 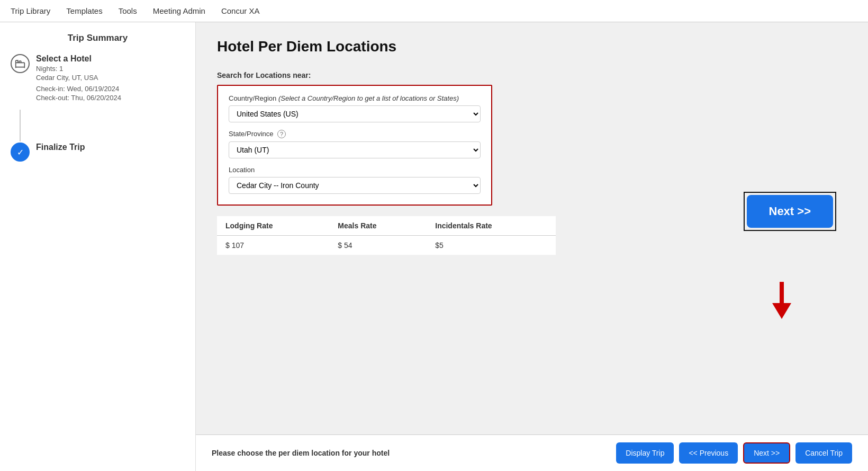 I want to click on select-hotel-content: Select a Hotel Nights: 1 Cedar City, UT,…, so click(x=78, y=78).